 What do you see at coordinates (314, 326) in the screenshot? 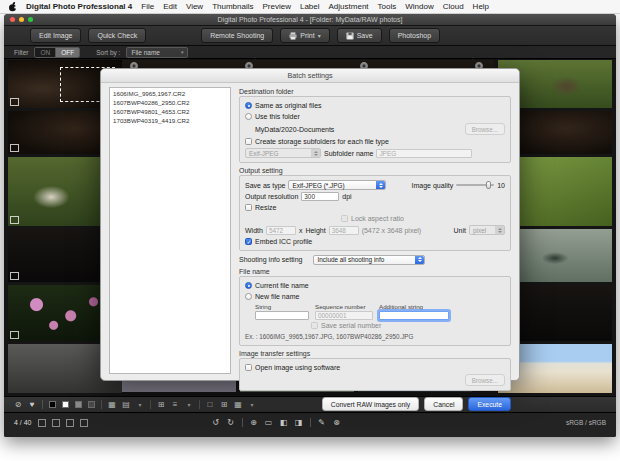
I see `save-serial-checkbox` at bounding box center [314, 326].